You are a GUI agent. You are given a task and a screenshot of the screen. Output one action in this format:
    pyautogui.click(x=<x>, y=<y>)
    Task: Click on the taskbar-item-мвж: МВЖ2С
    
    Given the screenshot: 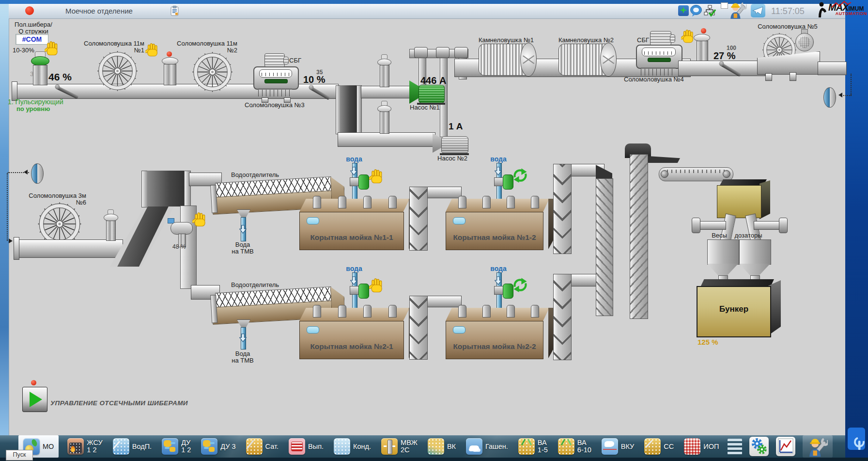 What is the action you would take?
    pyautogui.click(x=399, y=446)
    